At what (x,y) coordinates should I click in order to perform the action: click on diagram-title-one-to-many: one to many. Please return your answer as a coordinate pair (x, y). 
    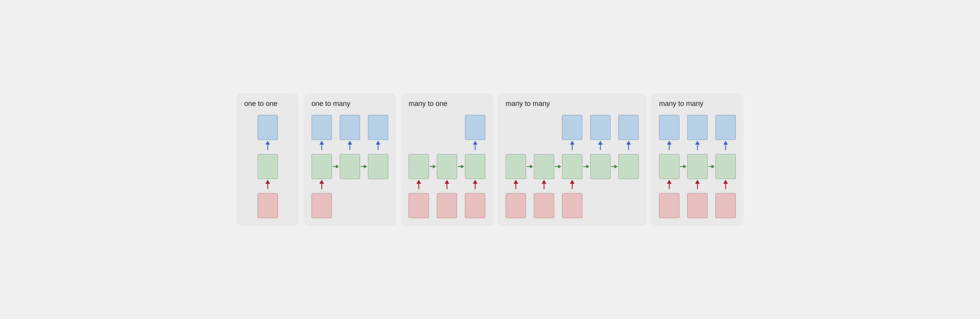
    Looking at the image, I should click on (331, 104).